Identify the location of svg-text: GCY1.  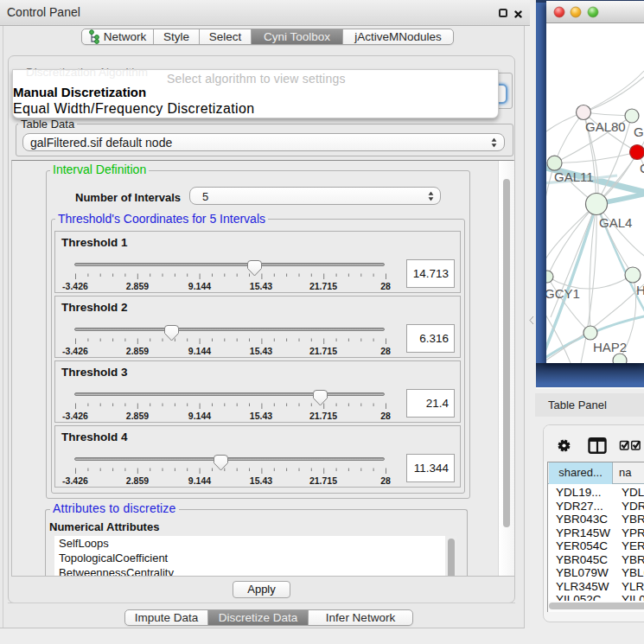
(564, 294).